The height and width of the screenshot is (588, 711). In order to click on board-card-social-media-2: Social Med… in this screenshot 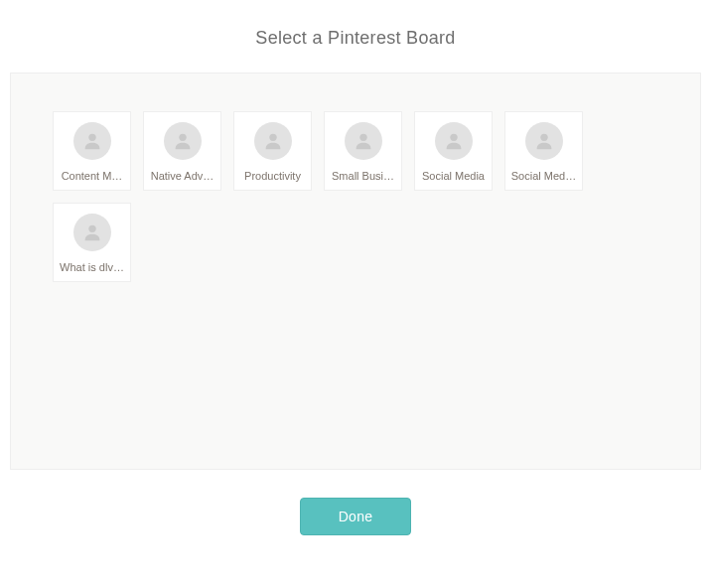, I will do `click(544, 151)`.